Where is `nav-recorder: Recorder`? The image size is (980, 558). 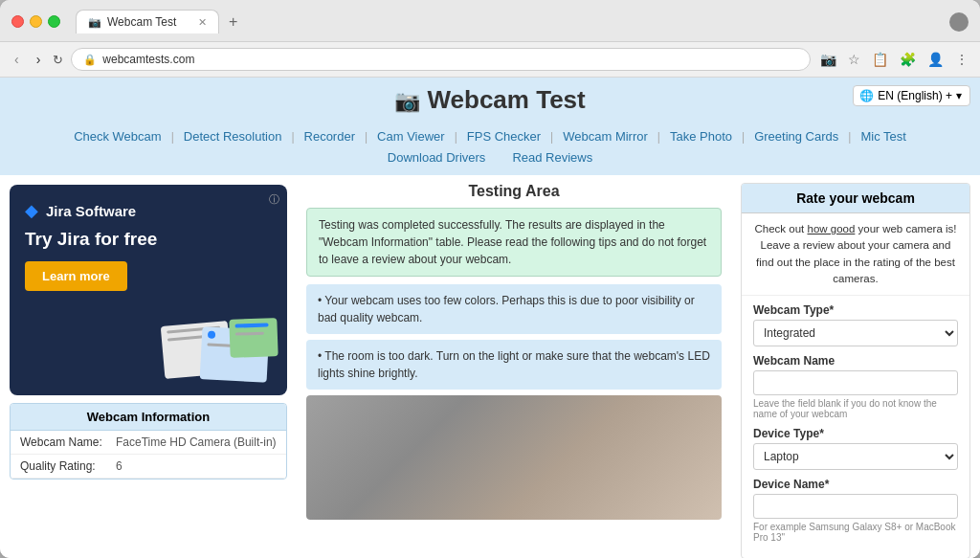 nav-recorder: Recorder is located at coordinates (329, 137).